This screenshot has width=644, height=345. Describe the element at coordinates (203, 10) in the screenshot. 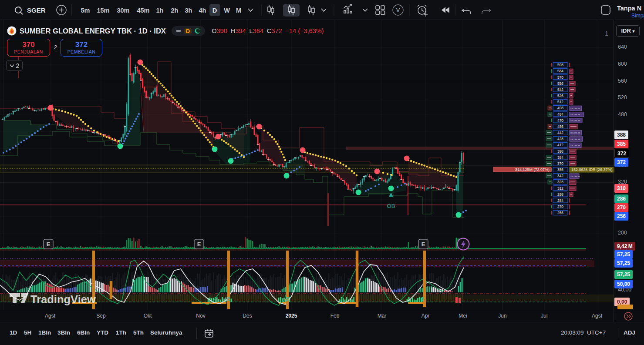

I see `svg-text: 4h` at that location.